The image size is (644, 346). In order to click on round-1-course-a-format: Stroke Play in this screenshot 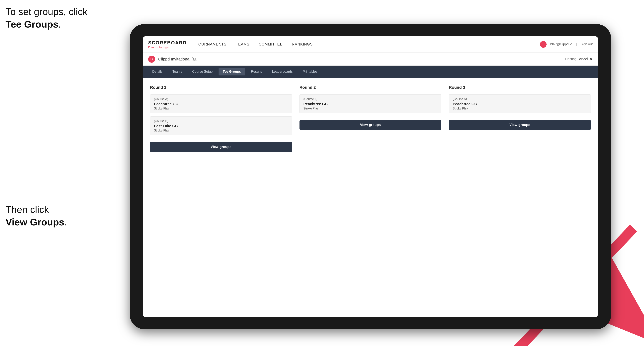, I will do `click(221, 109)`.